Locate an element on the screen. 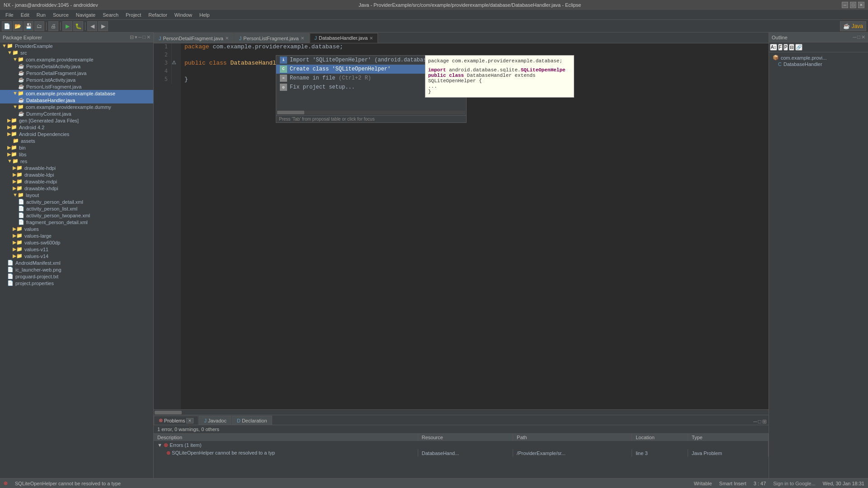 Image resolution: width=868 pixels, height=488 pixels. menu-refactor: Refactor is located at coordinates (158, 15).